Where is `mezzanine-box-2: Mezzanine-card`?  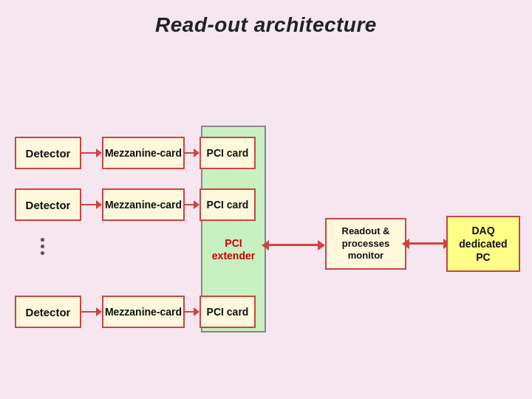 mezzanine-box-2: Mezzanine-card is located at coordinates (143, 205).